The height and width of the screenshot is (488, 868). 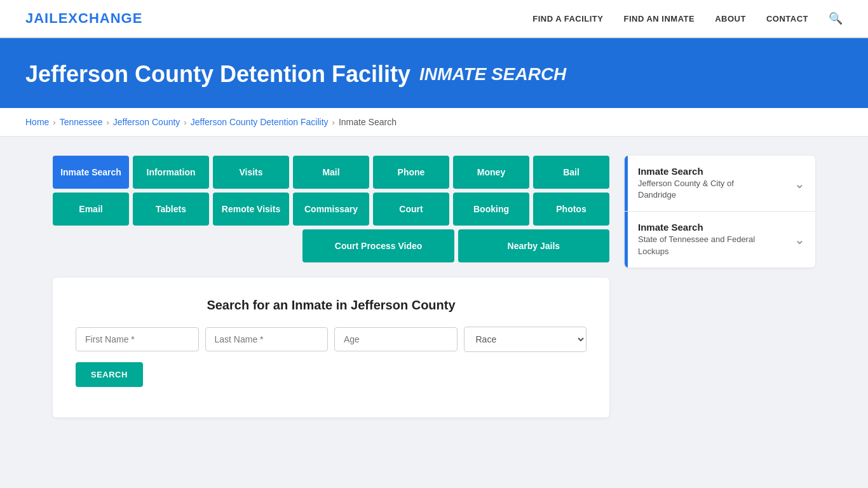 What do you see at coordinates (331, 246) in the screenshot?
I see `tabs-row3: Court Process Video Nearby Jails` at bounding box center [331, 246].